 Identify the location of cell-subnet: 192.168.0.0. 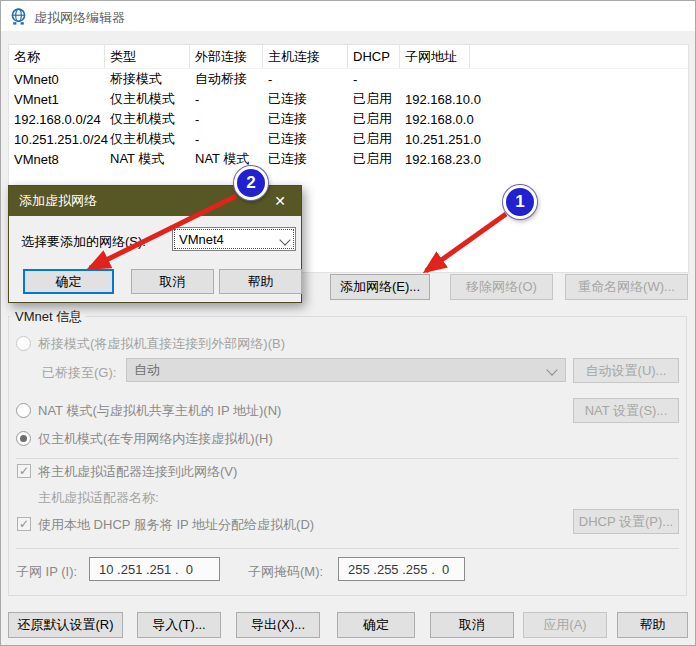
(435, 120).